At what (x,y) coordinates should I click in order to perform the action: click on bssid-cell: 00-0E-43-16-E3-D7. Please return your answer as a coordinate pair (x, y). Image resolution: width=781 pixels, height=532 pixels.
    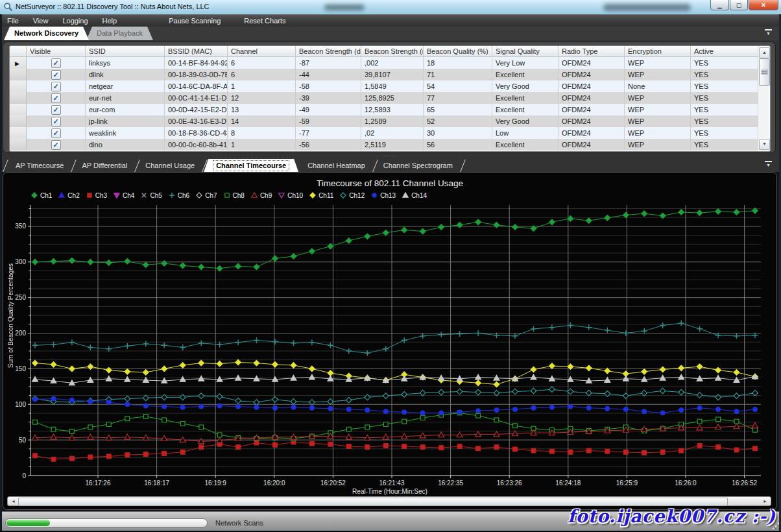
    Looking at the image, I should click on (196, 121).